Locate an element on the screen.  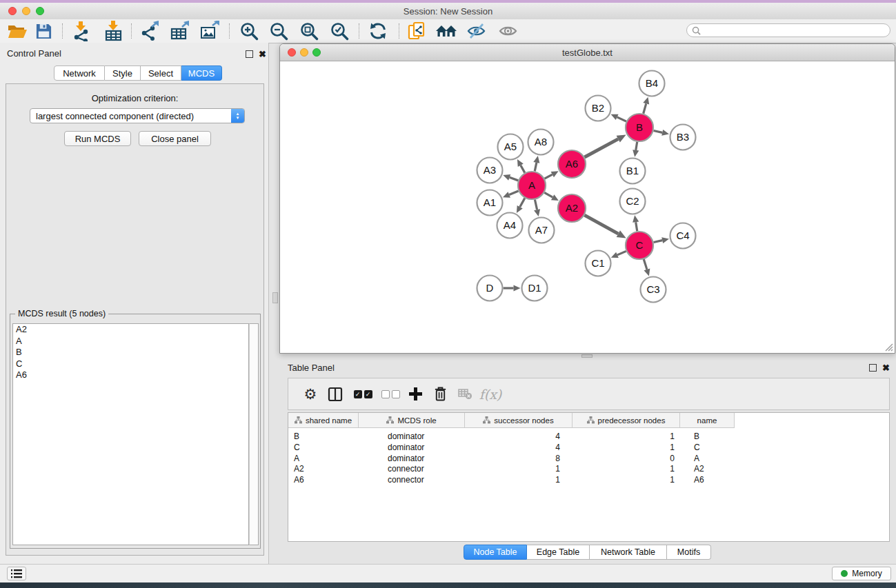
zoom-fit-button is located at coordinates (309, 31).